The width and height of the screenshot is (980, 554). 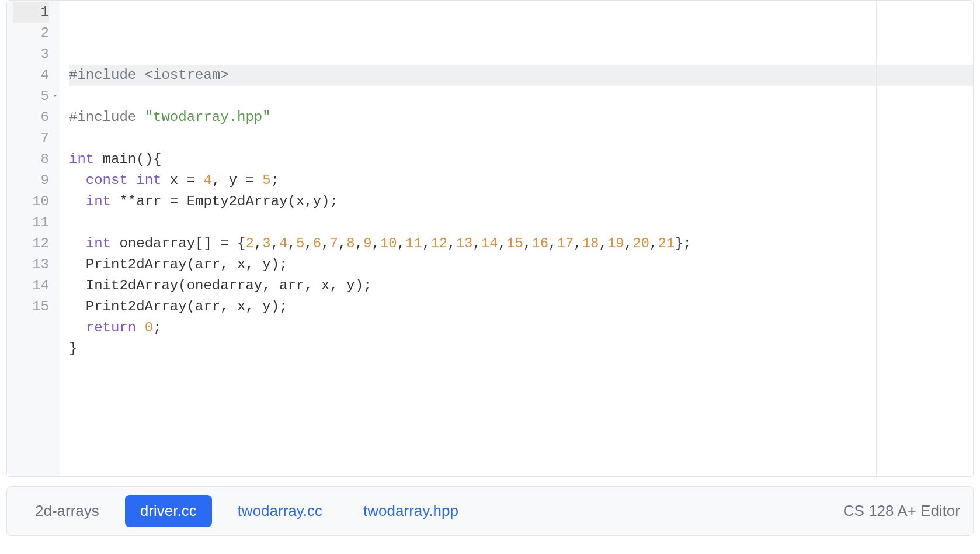 I want to click on tab-twodarray-hpp: twodarray.hpp, so click(x=411, y=511).